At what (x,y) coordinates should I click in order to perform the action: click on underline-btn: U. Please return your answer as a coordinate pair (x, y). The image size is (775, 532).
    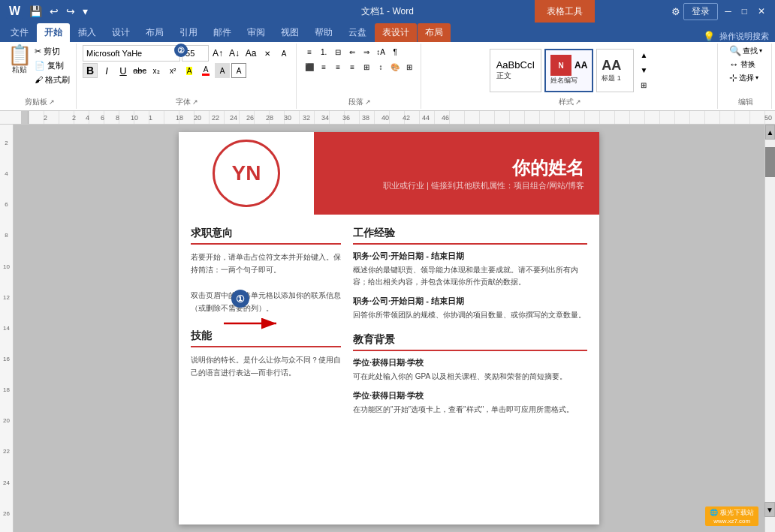
    Looking at the image, I should click on (123, 71).